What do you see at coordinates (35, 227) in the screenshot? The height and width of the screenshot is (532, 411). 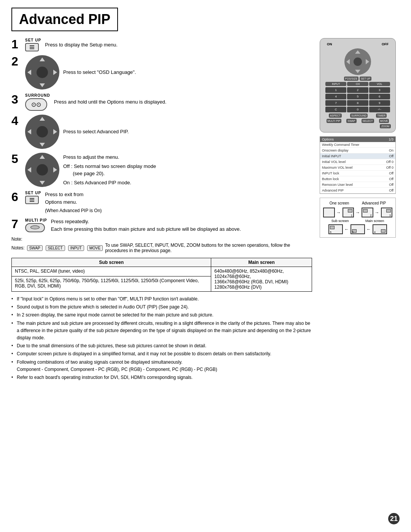 I see `multi-pip-oval` at bounding box center [35, 227].